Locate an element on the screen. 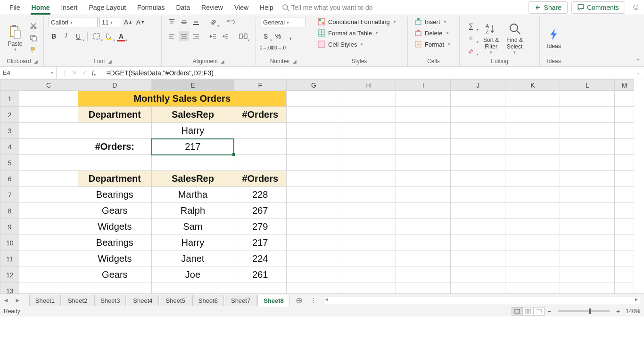  tab-nav-prev: ◄ is located at coordinates (6, 300).